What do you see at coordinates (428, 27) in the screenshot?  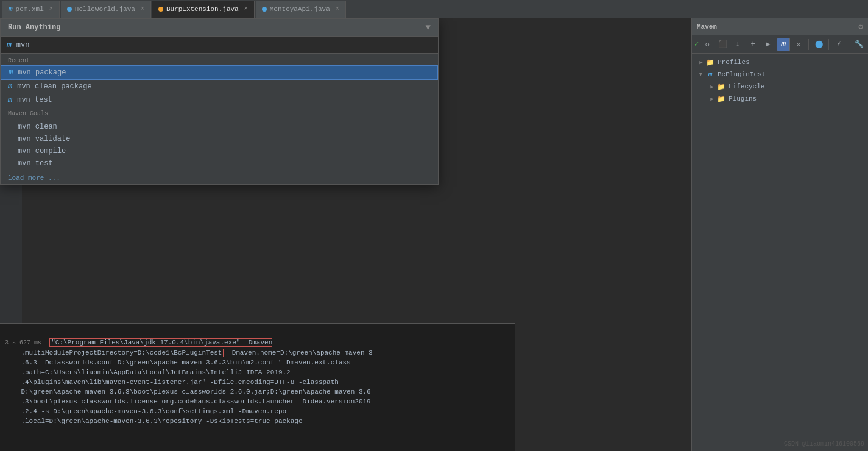 I see `filter-icon: ▼` at bounding box center [428, 27].